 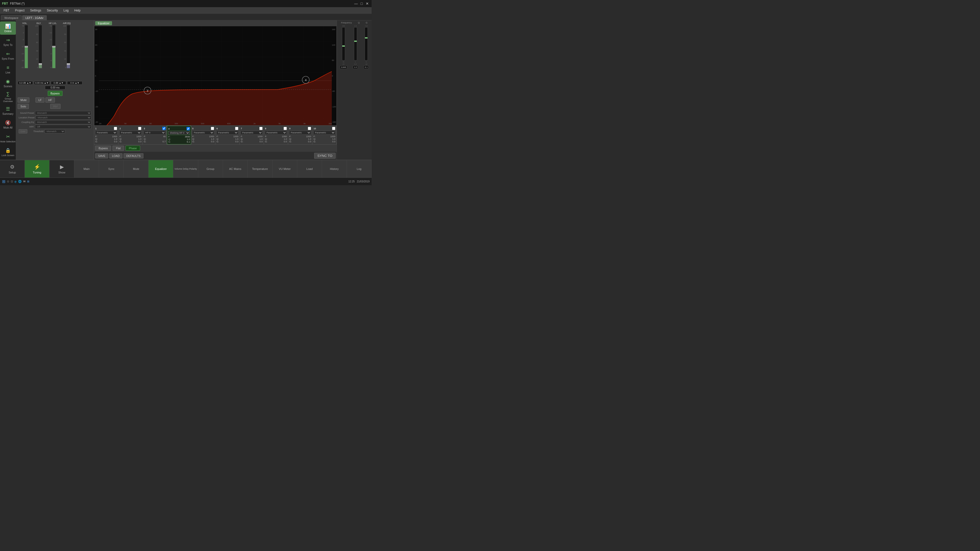 What do you see at coordinates (215, 76) in the screenshot?
I see `eq-graph-container: 30 20 10 0 -10 -20 -30 180 120 60 0 -60 …` at bounding box center [215, 76].